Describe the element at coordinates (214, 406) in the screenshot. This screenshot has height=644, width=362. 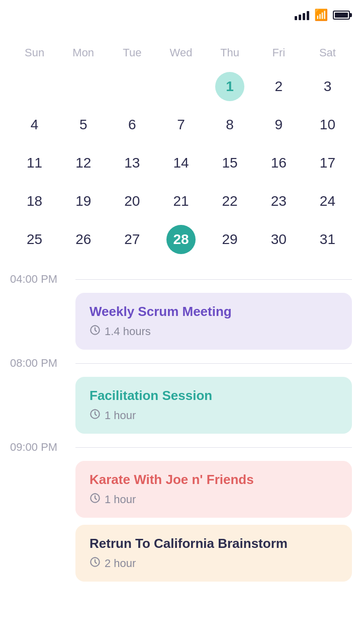
I see `event-card: Facilitation Session 1 hour` at that location.